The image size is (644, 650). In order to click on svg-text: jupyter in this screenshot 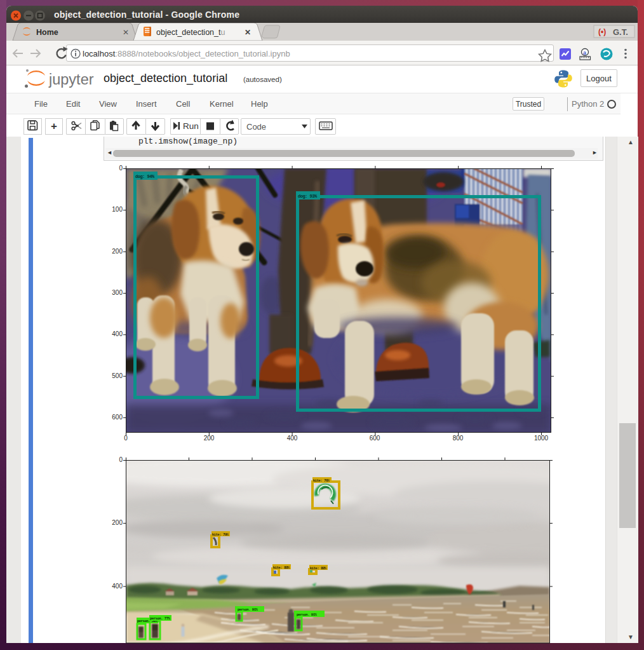, I will do `click(71, 79)`.